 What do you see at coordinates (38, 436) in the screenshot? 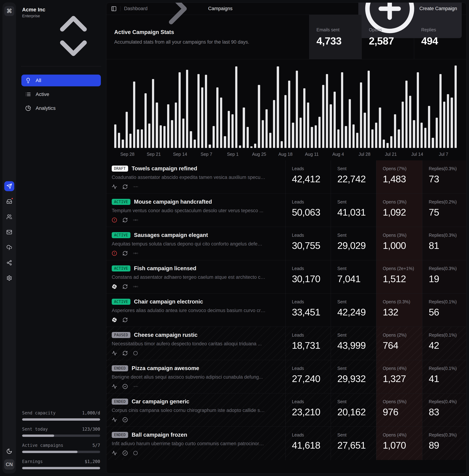
I see `usage-progress-fill` at bounding box center [38, 436].